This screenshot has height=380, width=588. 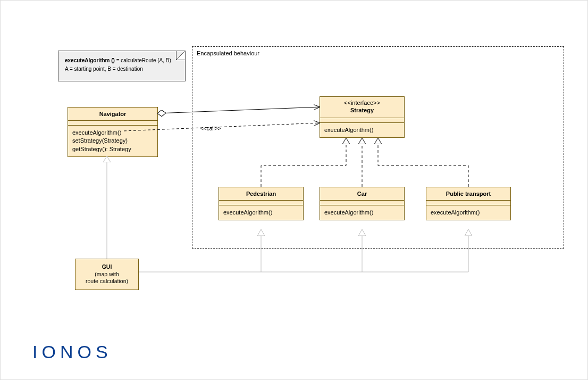 I want to click on class-public-transport-ops: executeAlgorithm(), so click(x=468, y=213).